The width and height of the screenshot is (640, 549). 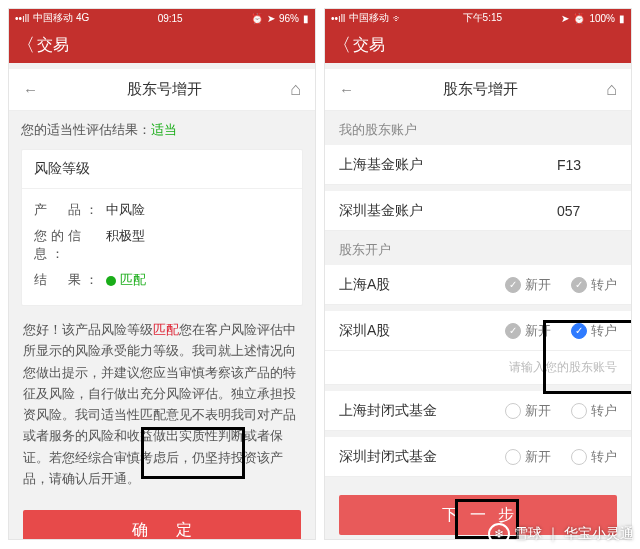 What do you see at coordinates (61, 18) in the screenshot?
I see `carrier-label: 中国移动 4G` at bounding box center [61, 18].